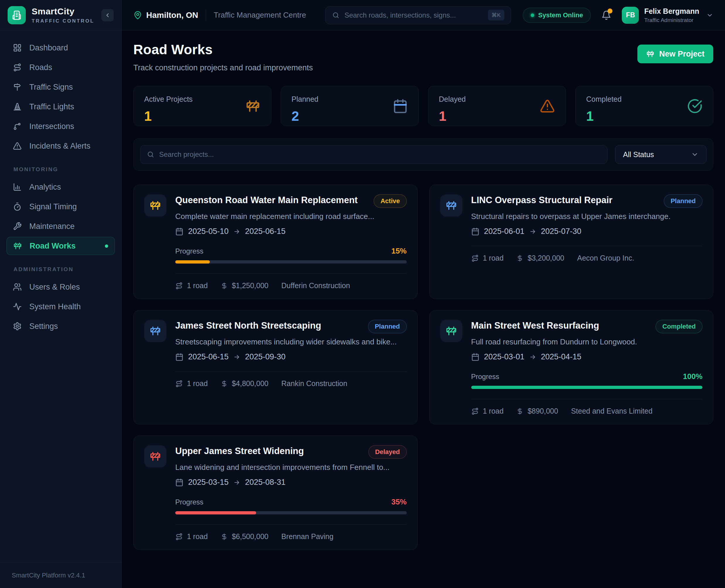 This screenshot has width=725, height=588. Describe the element at coordinates (61, 226) in the screenshot. I see `sidebar-item-maintenance: Maintenance` at that location.